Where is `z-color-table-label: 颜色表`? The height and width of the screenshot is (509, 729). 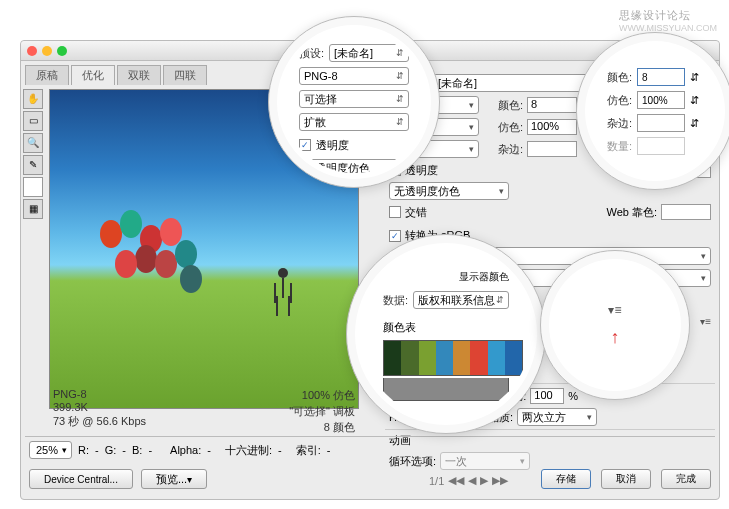
z-color-table-label: 颜色表 is located at coordinates (400, 328).